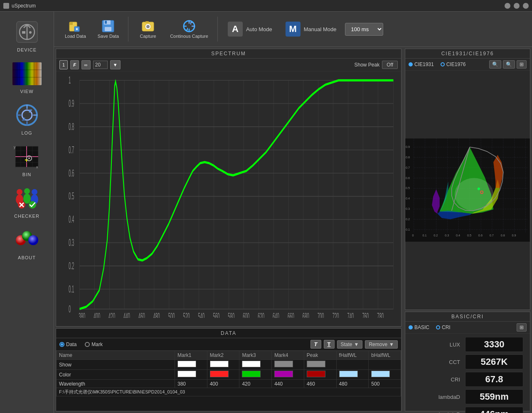 This screenshot has width=532, height=413. Describe the element at coordinates (27, 76) in the screenshot. I see `sidebar-item-view: VIEW` at that location.